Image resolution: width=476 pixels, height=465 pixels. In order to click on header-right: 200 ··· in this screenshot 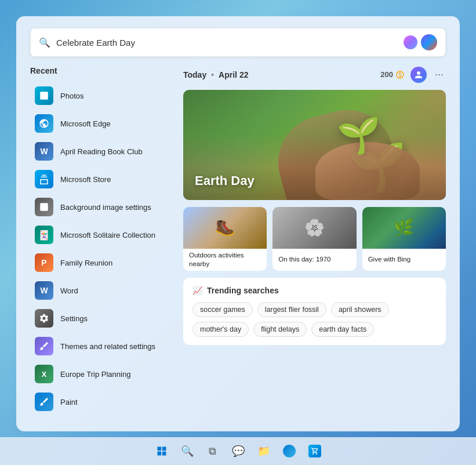, I will do `click(413, 74)`.